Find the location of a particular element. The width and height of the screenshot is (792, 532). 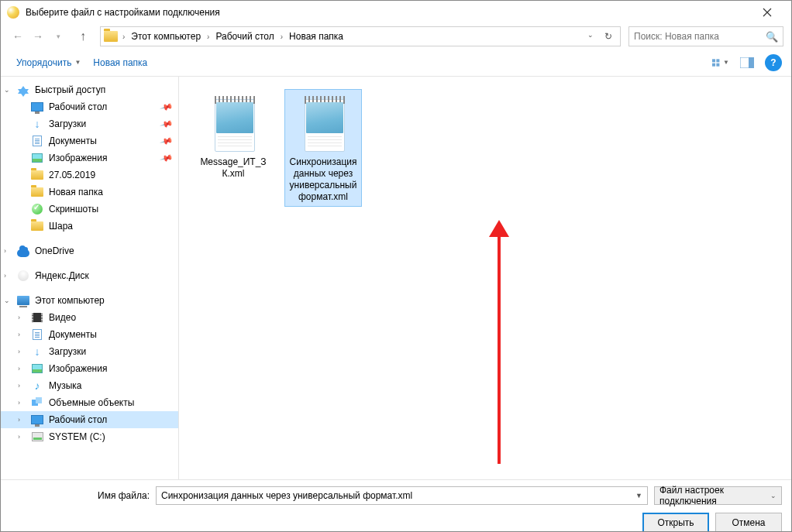

organize-label: Упорядочить is located at coordinates (43, 63).